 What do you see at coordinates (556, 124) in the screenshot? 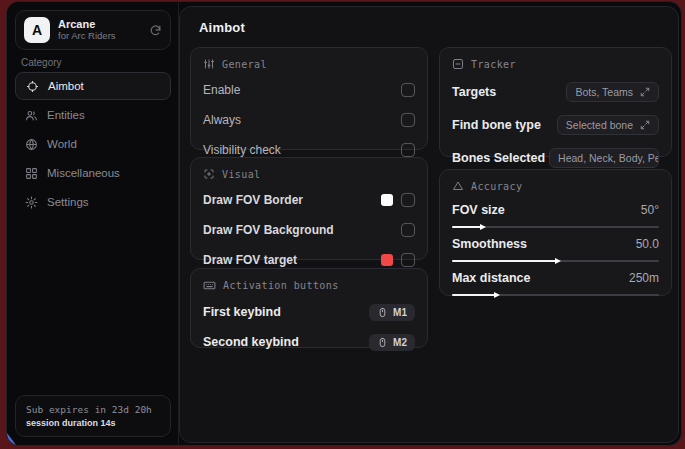
I see `setting-row-find-bone-type: Find bone type Selected bone` at bounding box center [556, 124].